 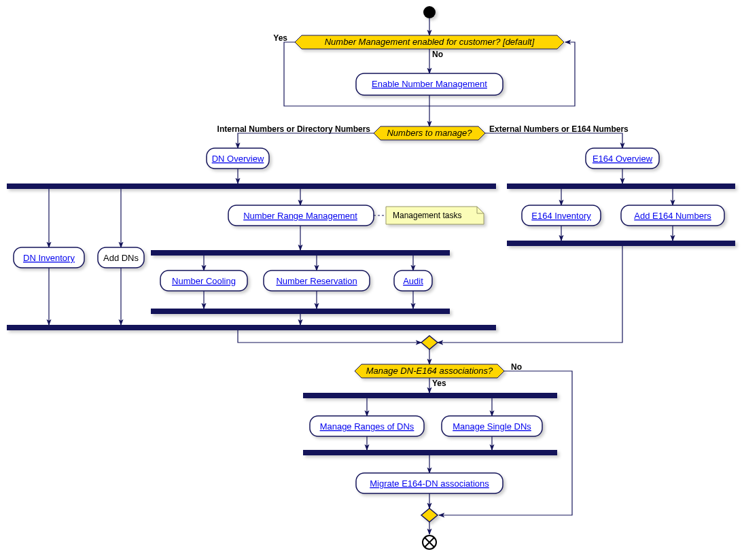 I want to click on activity-dn-overview: DN Overview, so click(x=238, y=158).